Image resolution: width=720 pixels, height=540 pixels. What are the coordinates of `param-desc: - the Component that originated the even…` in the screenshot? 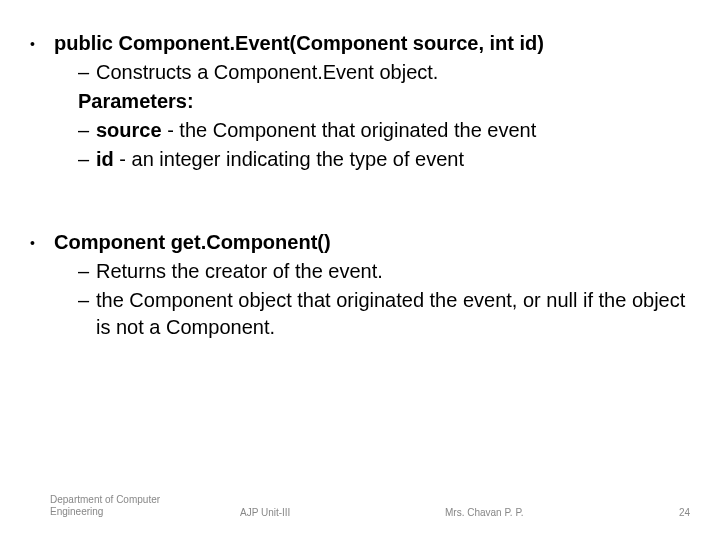 It's located at (350, 130).